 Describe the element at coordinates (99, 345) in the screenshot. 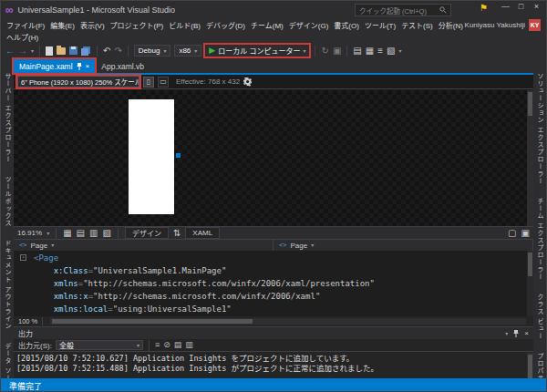

I see `output-source-combo: 全般 ▾` at that location.